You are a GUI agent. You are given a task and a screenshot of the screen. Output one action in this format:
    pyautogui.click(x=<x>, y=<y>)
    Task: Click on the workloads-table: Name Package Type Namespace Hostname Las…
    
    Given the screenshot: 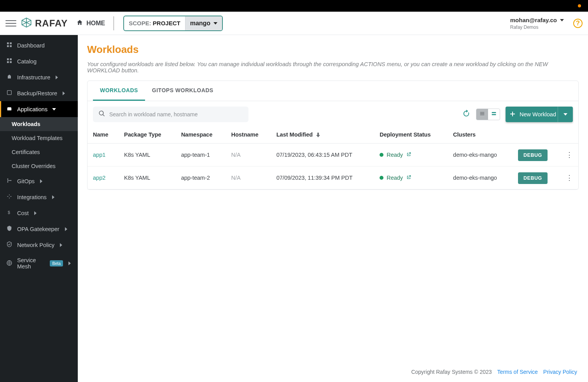 What is the action you would take?
    pyautogui.click(x=333, y=158)
    